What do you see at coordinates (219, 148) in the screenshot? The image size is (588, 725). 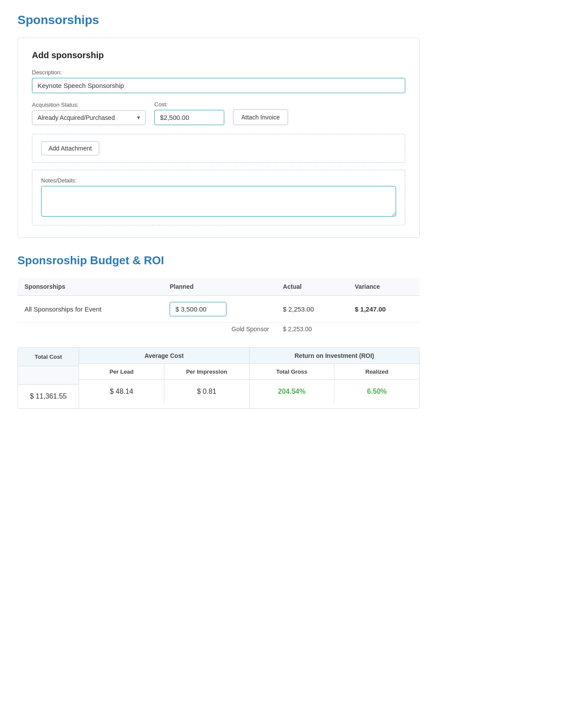 I see `attachment-drop-area: Add Attachment` at bounding box center [219, 148].